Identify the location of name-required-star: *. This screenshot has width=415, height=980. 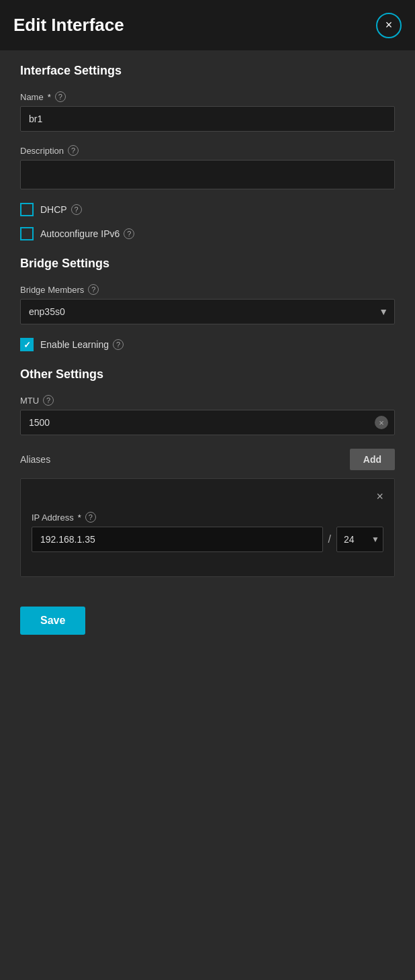
(50, 97).